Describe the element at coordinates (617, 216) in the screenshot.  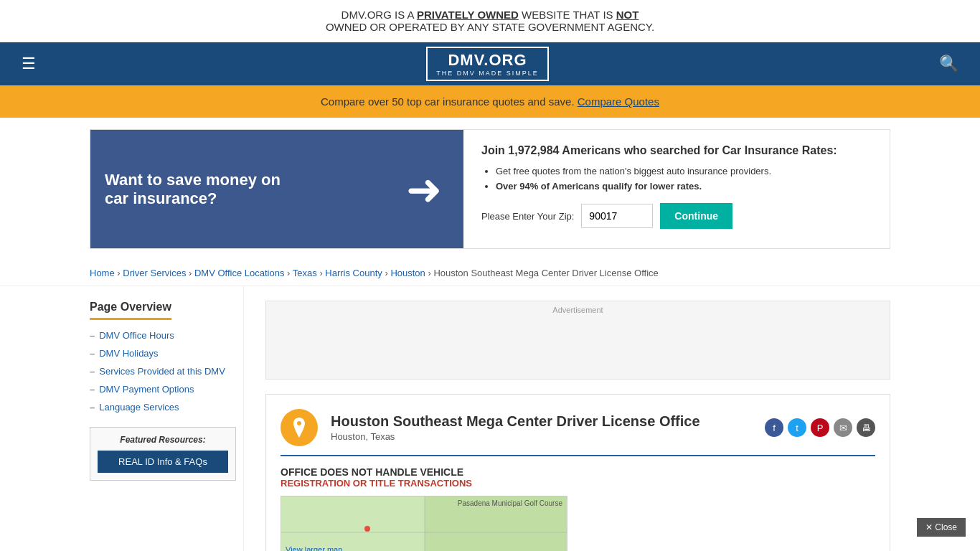
I see `zip-input` at that location.